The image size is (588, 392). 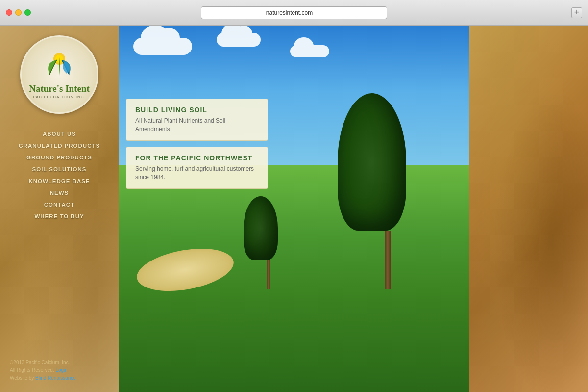 What do you see at coordinates (197, 168) in the screenshot?
I see `hero-box-2: FOR THE PACIFIC NORTHWEST Serving home, …` at bounding box center [197, 168].